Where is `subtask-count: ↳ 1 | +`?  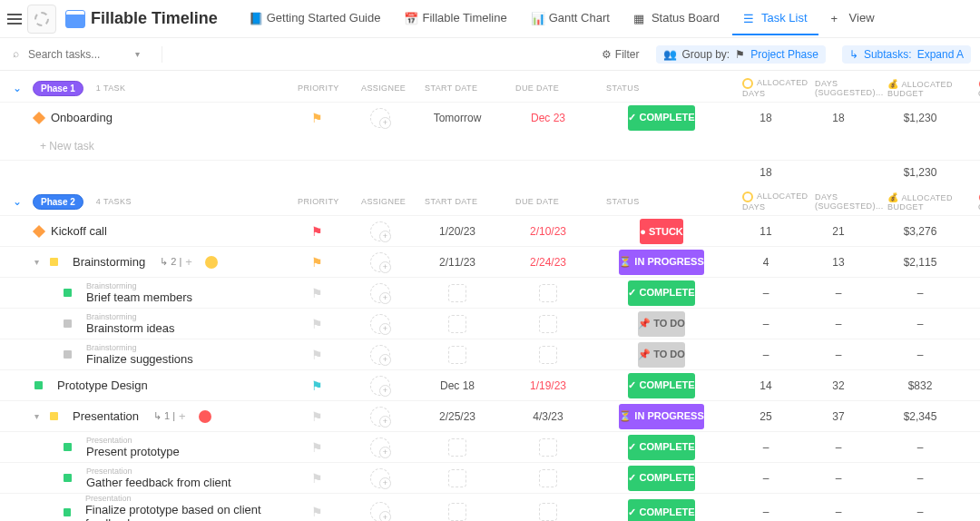 subtask-count: ↳ 1 | + is located at coordinates (170, 416).